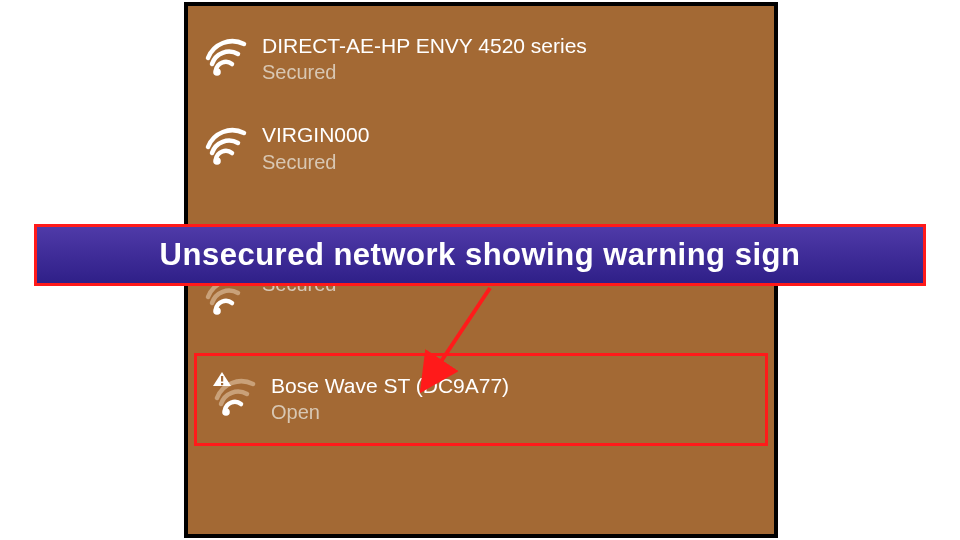  Describe the element at coordinates (235, 394) in the screenshot. I see `wifi-warning-icon` at that location.